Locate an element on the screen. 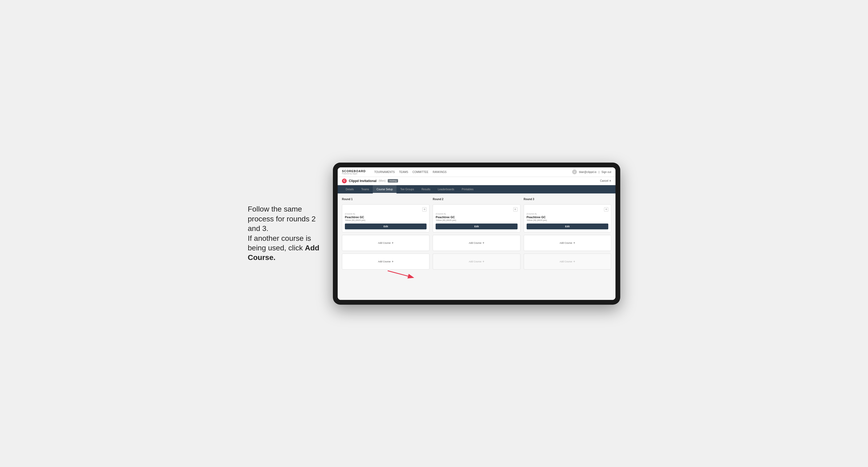  round-1-course-label: (Course A) is located at coordinates (385, 214).